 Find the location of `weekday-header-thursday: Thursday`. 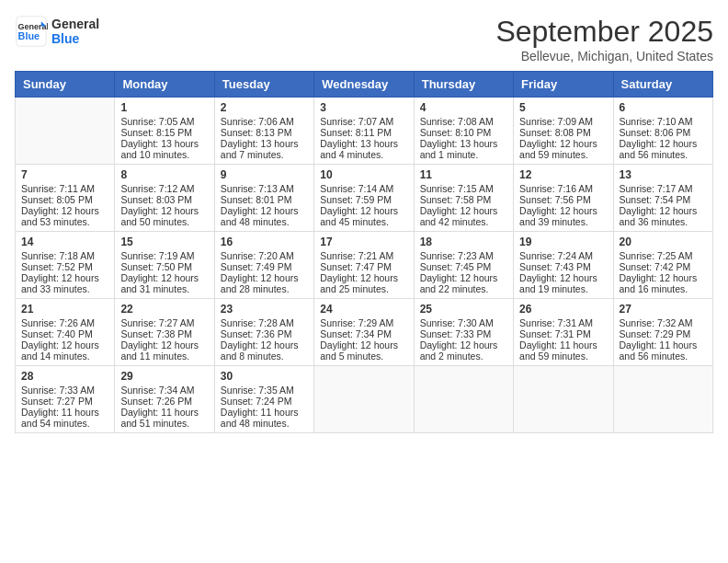

weekday-header-thursday: Thursday is located at coordinates (463, 85).